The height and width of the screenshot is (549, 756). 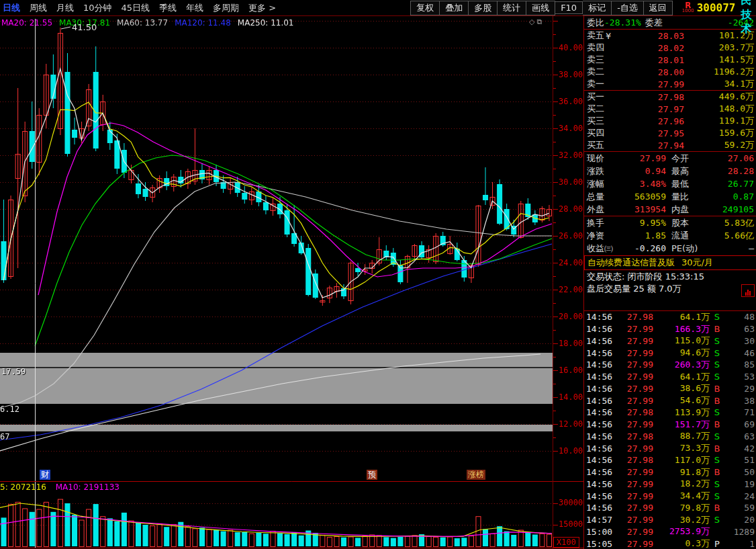 I want to click on stat-row: 涨幅3.48%最低26.77, so click(x=670, y=184).